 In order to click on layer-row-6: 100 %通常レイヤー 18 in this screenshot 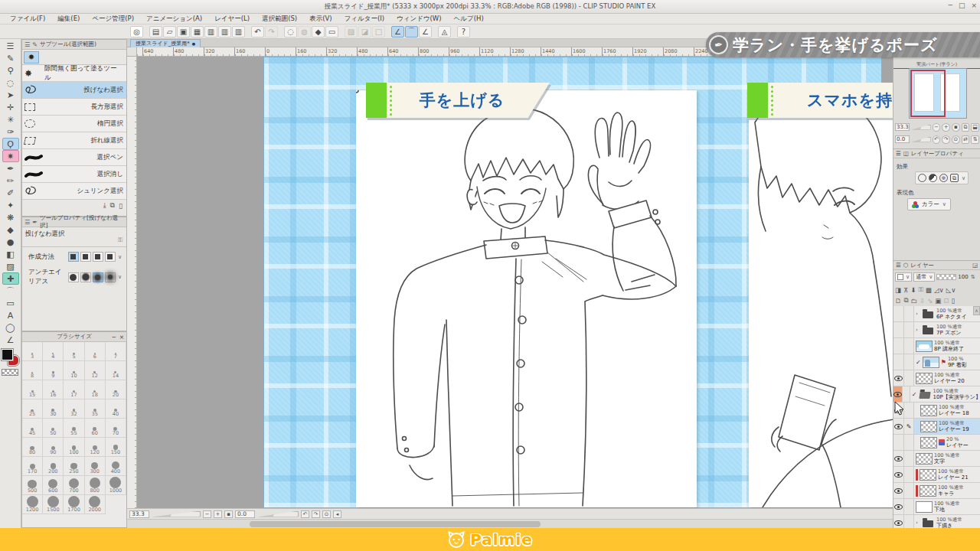, I will do `click(937, 410)`.